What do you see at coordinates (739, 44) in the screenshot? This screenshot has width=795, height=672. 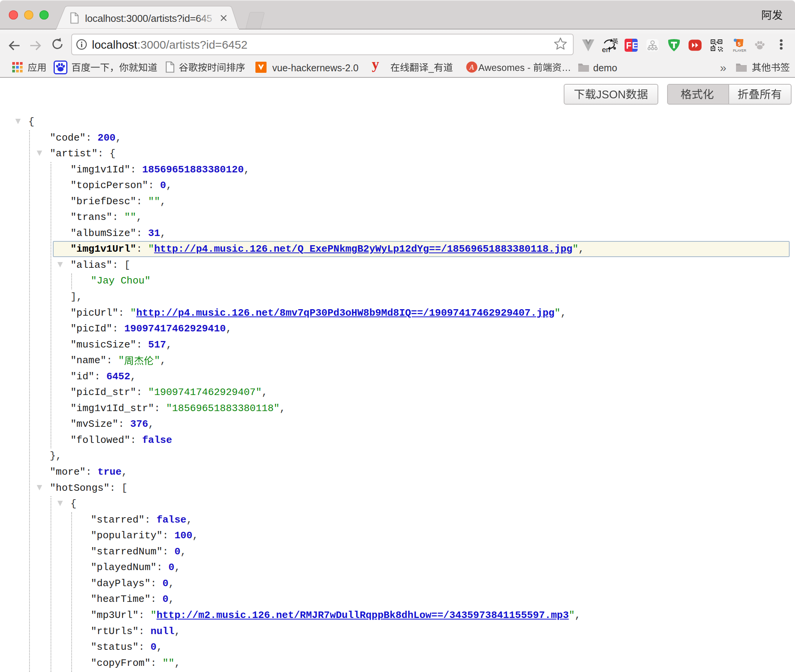 I see `svg-text: 5` at bounding box center [739, 44].